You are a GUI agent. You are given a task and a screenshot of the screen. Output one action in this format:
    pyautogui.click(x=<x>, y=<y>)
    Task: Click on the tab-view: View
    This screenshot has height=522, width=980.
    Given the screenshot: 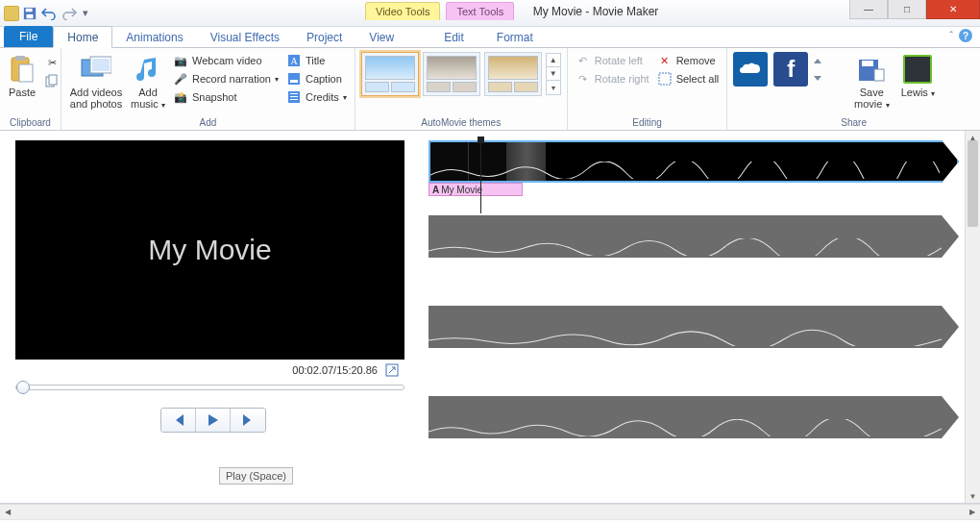 What is the action you would take?
    pyautogui.click(x=381, y=37)
    